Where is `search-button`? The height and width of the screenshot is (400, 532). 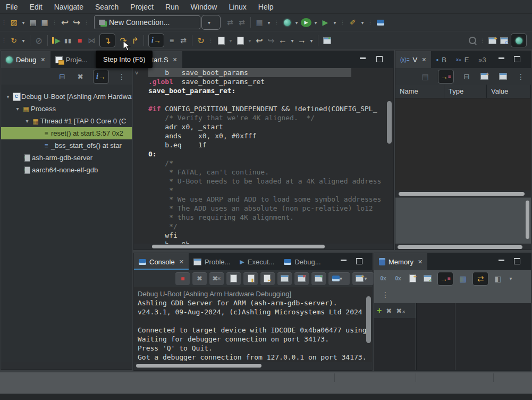
search-button is located at coordinates (472, 40).